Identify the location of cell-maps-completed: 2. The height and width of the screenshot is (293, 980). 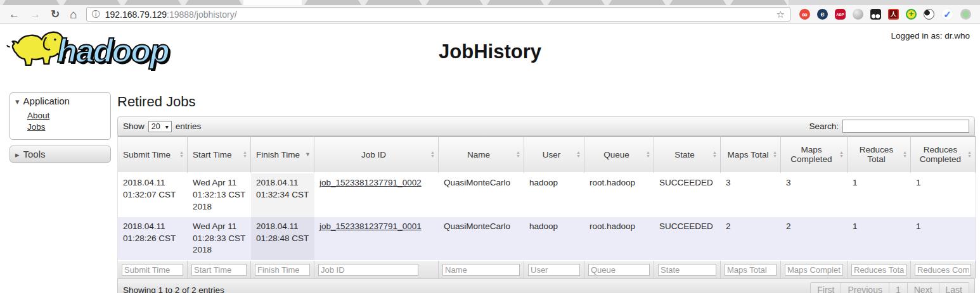
(814, 239).